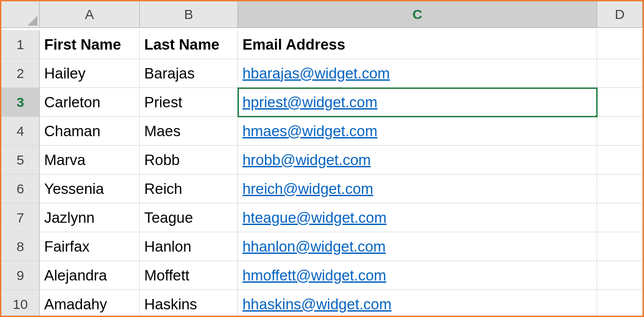 This screenshot has height=317, width=644. Describe the element at coordinates (21, 74) in the screenshot. I see `row-header-2: 2` at that location.